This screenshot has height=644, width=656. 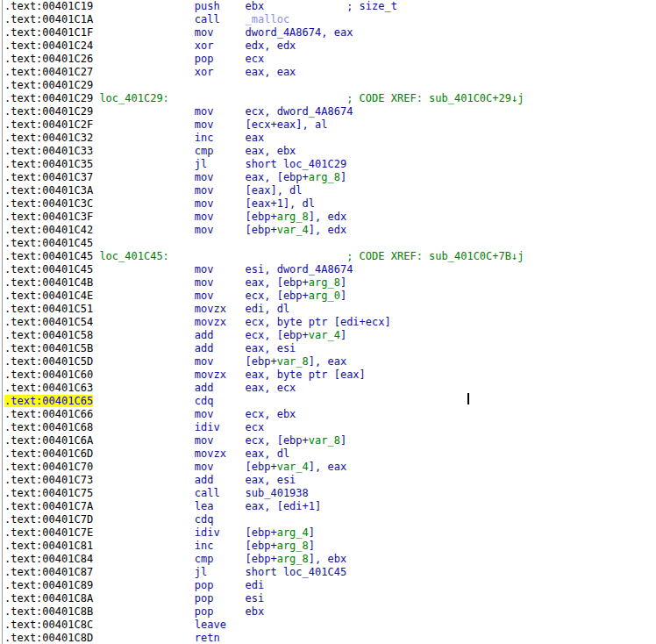 I want to click on asm-line: .text:00401C8B pop ebx, so click(x=264, y=612).